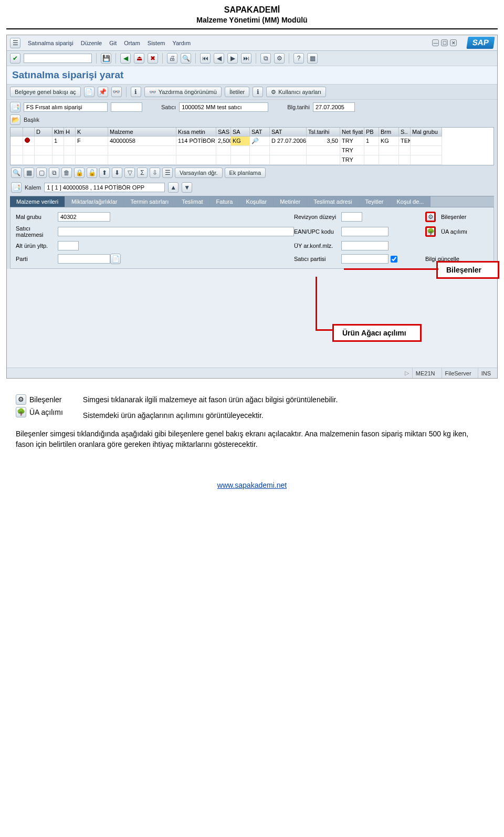 The image size is (504, 837). What do you see at coordinates (352, 217) in the screenshot?
I see `rev-field` at bounding box center [352, 217].